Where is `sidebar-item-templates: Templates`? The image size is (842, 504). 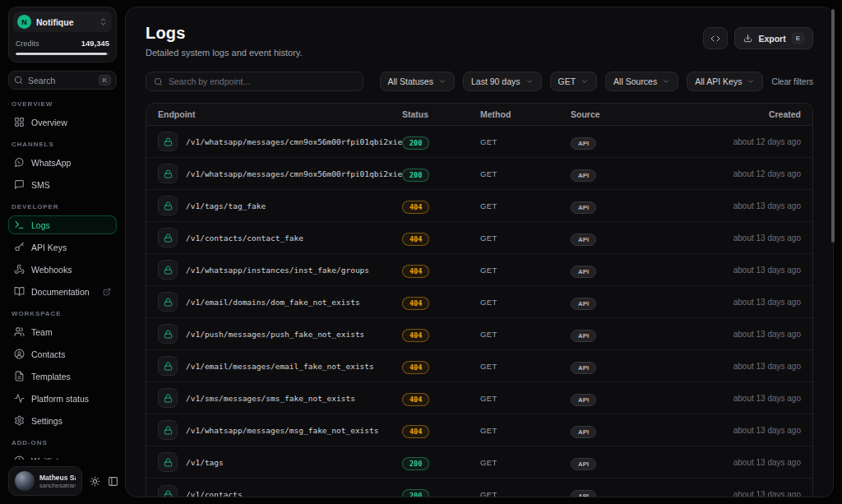
sidebar-item-templates: Templates is located at coordinates (62, 377).